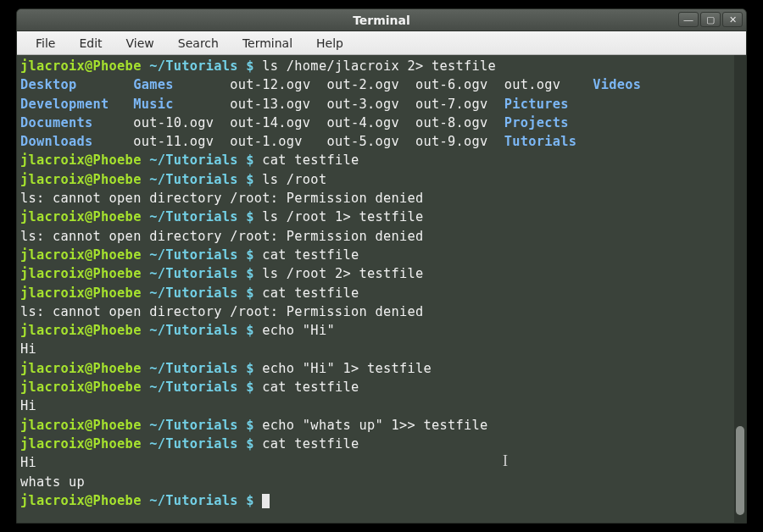 Image resolution: width=763 pixels, height=532 pixels. What do you see at coordinates (379, 66) in the screenshot?
I see `command-text: ls /home/jlacroix 2> testfile` at bounding box center [379, 66].